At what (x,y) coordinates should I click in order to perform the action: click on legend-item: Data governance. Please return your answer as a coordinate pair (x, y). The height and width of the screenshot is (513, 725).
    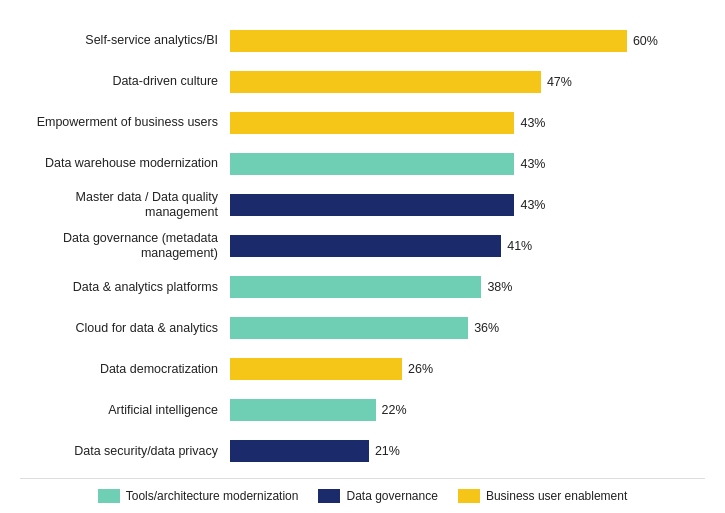
    Looking at the image, I should click on (378, 496).